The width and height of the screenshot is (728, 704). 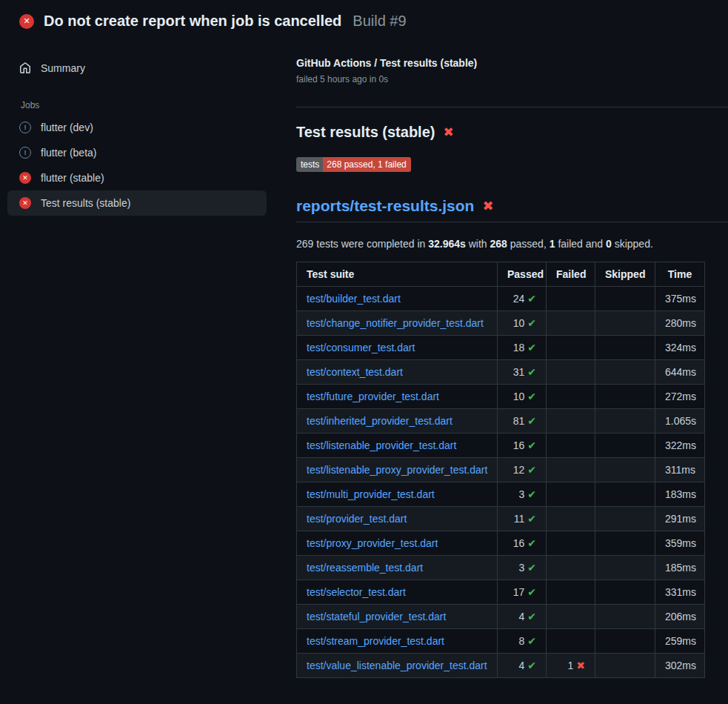 What do you see at coordinates (520, 519) in the screenshot?
I see `passed-count: 11` at bounding box center [520, 519].